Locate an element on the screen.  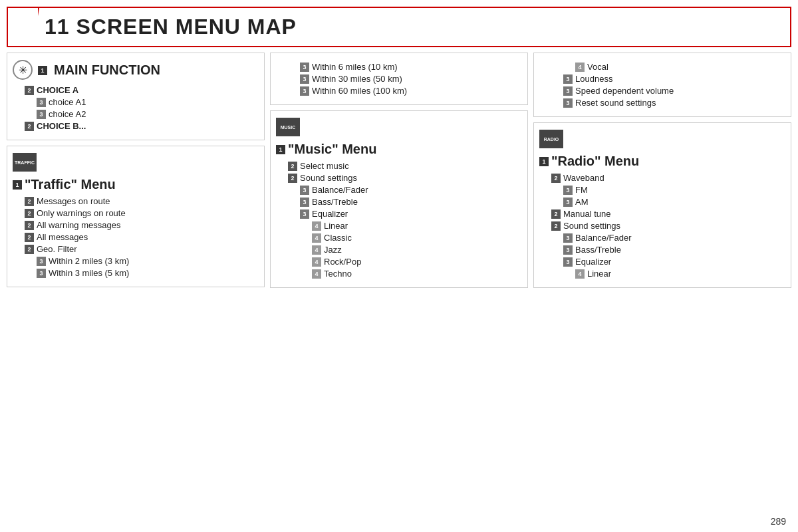
list-item: 3 Within 2 miles (3 km) is located at coordinates (135, 261).